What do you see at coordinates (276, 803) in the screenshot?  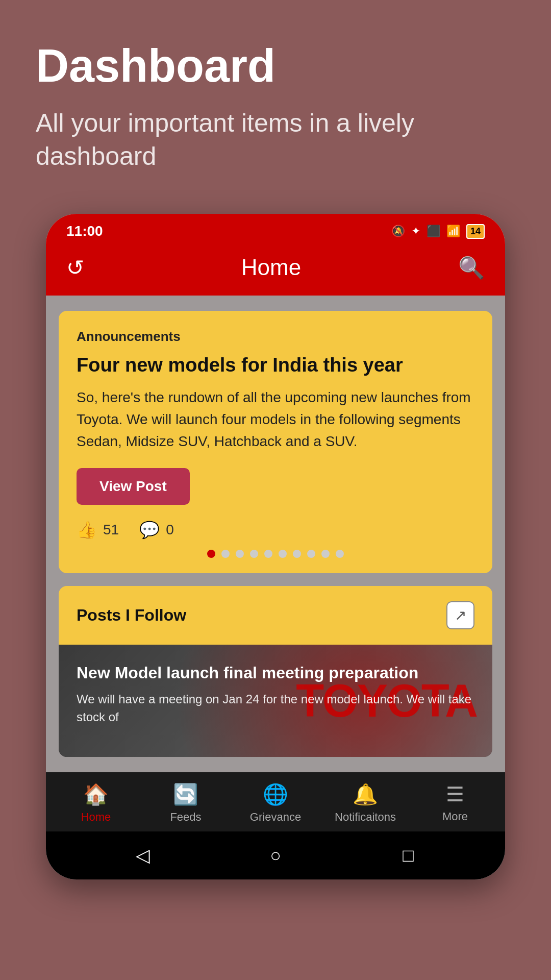 I see `nav-item-grievance: 🌐Grievance` at bounding box center [276, 803].